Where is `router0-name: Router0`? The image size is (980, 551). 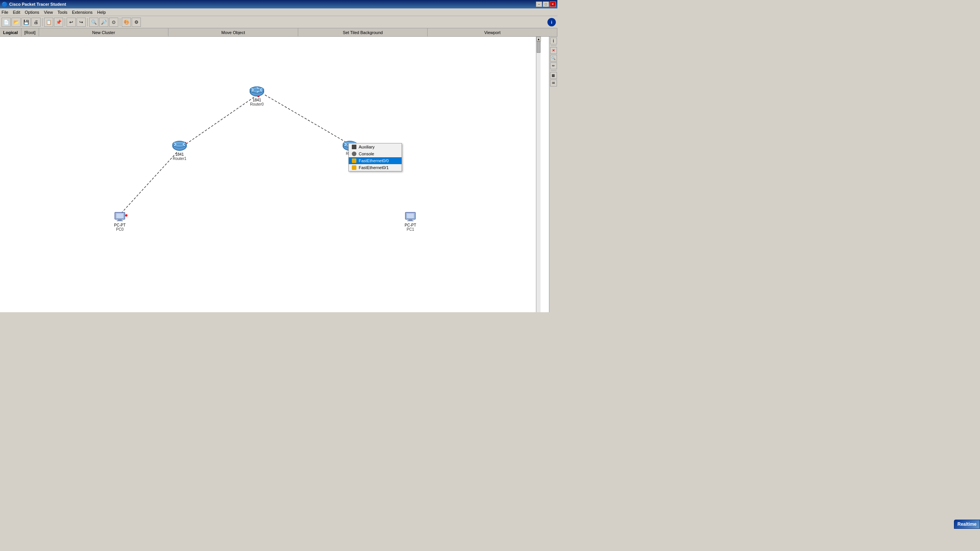 router0-name: Router0 is located at coordinates (257, 104).